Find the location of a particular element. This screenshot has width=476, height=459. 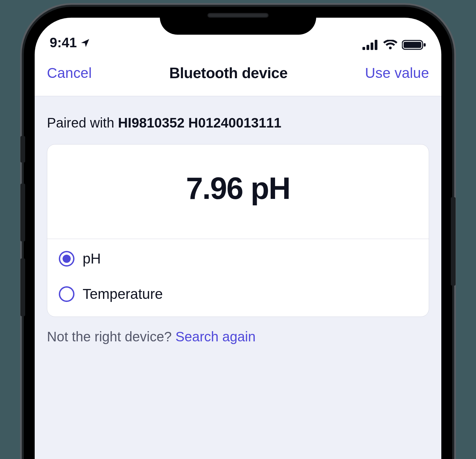

power-button is located at coordinates (453, 241).